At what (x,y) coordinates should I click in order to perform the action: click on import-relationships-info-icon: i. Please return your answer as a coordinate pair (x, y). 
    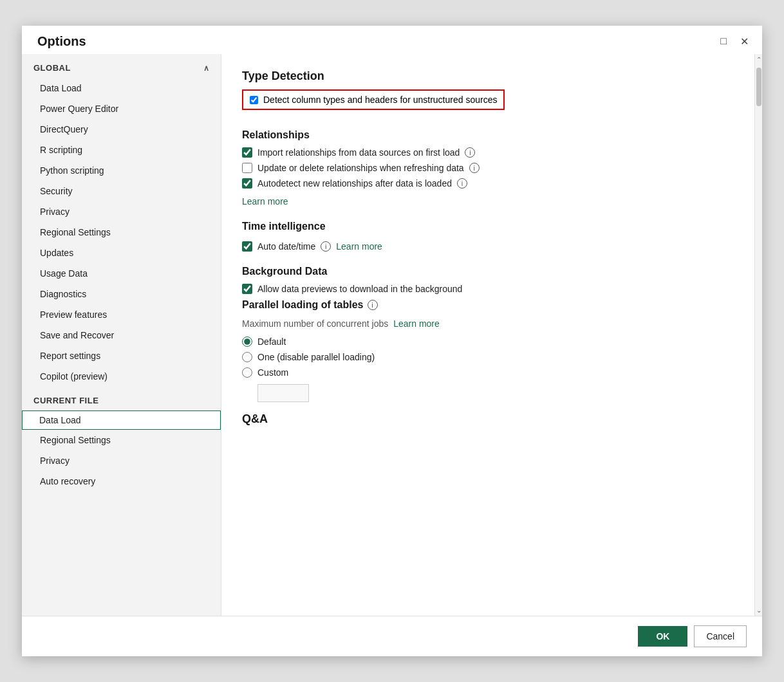
    Looking at the image, I should click on (470, 152).